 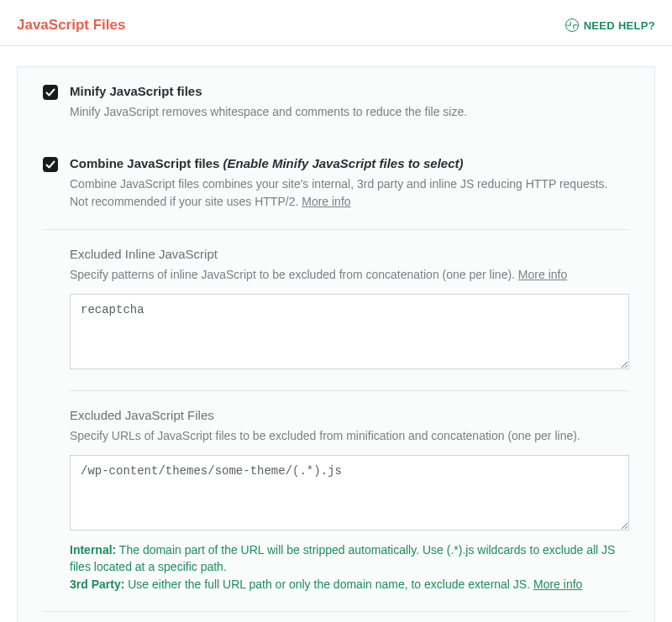 What do you see at coordinates (343, 558) in the screenshot?
I see `note-internal-text: The domain part of the URL will be strip…` at bounding box center [343, 558].